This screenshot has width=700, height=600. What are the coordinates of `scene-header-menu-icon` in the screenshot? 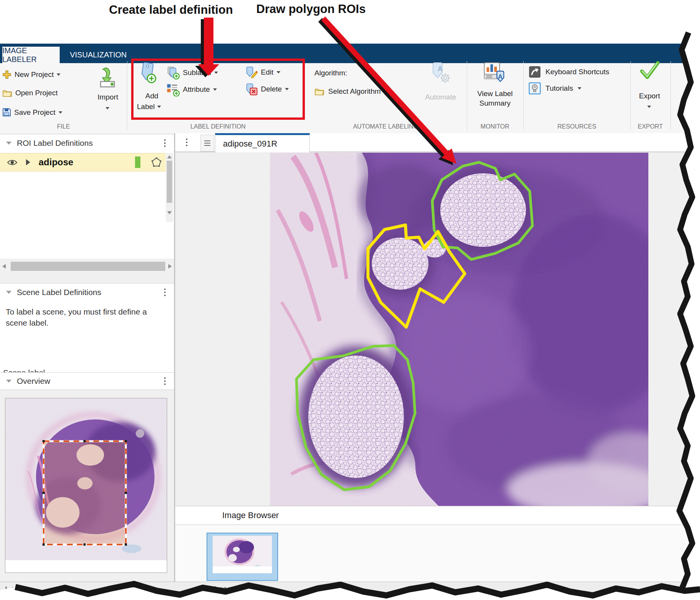 It's located at (165, 292).